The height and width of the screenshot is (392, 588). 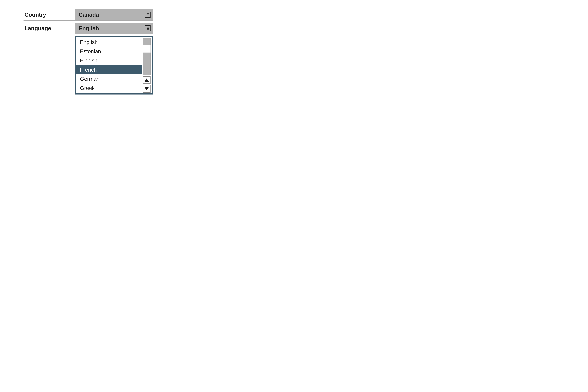 I want to click on scroll-up-button, so click(x=147, y=80).